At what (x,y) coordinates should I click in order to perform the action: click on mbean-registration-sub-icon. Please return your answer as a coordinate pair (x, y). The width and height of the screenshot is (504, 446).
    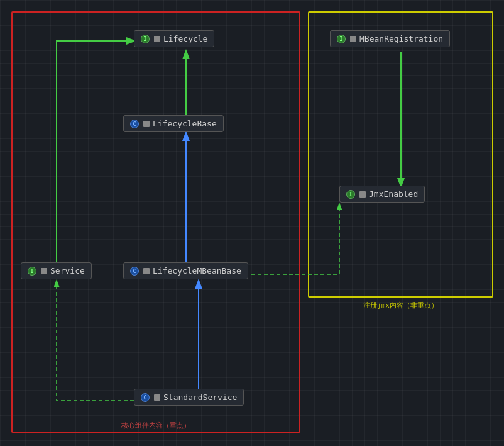
    Looking at the image, I should click on (353, 39).